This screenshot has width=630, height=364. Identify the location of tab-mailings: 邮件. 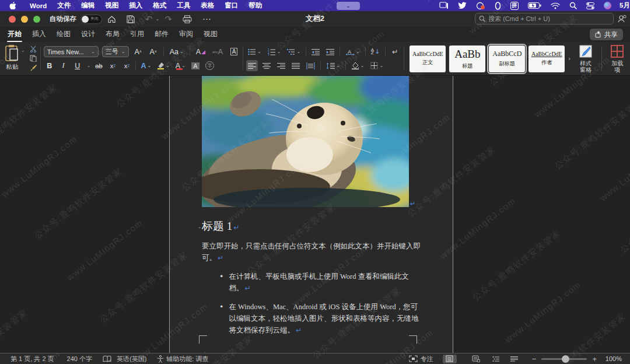
(162, 35).